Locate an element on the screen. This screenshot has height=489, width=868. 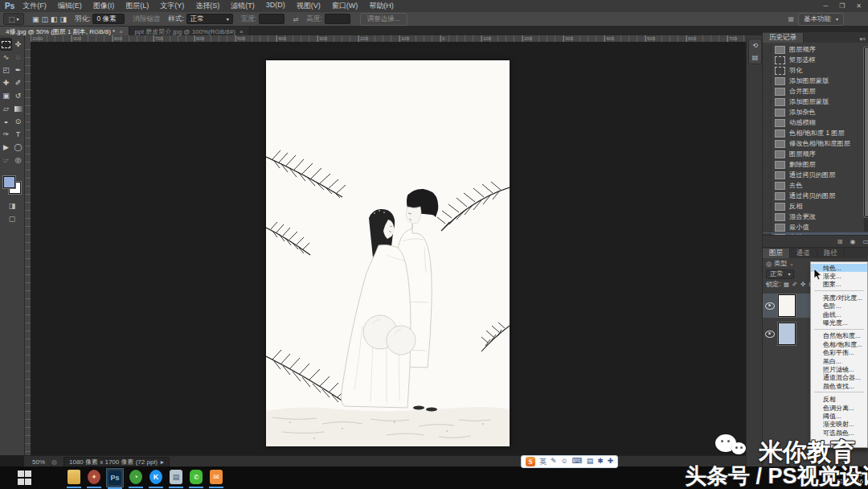
new-snapshot-button: ◉ is located at coordinates (852, 241).